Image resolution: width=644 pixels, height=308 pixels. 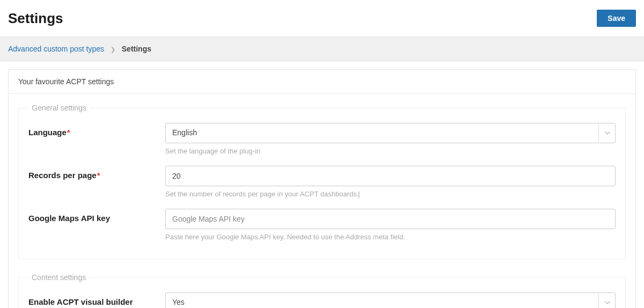 I want to click on records-per-page-input, so click(x=391, y=176).